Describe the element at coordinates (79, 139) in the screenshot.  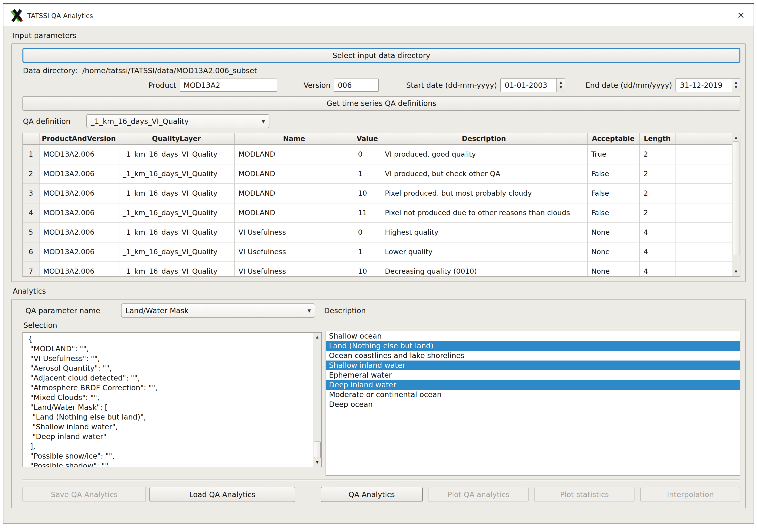
I see `col-product-version: ProductAndVersion` at that location.